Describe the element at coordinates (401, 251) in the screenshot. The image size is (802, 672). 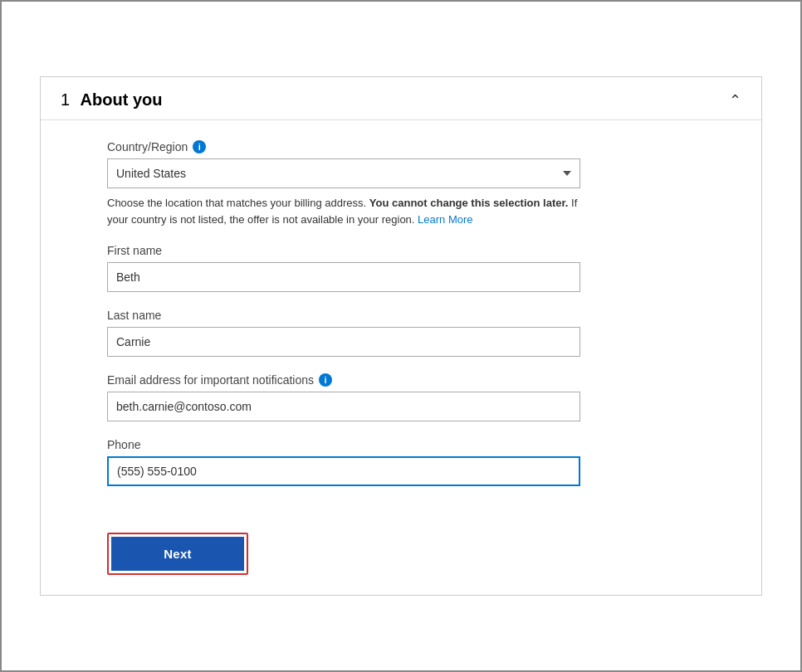
I see `first-name-label: First name` at that location.